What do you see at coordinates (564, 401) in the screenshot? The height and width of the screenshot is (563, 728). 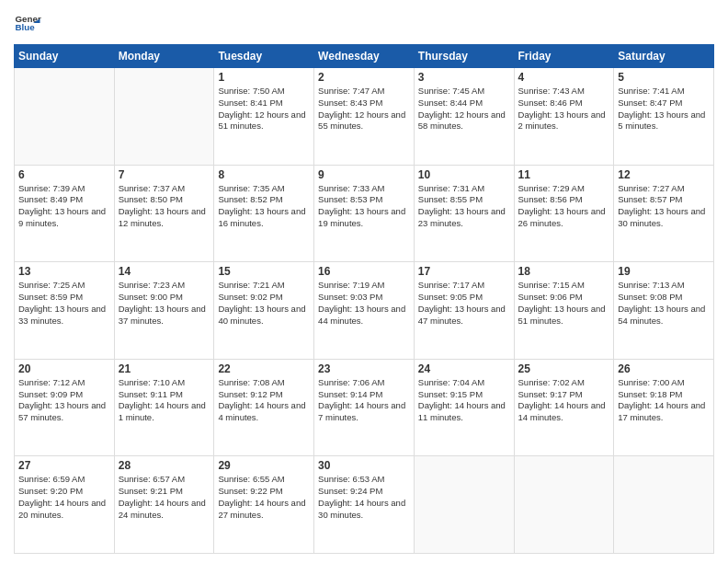 I see `cell-info: Sunrise: 7:02 AM Sunset: 9:17 PM Dayligh…` at bounding box center [564, 401].